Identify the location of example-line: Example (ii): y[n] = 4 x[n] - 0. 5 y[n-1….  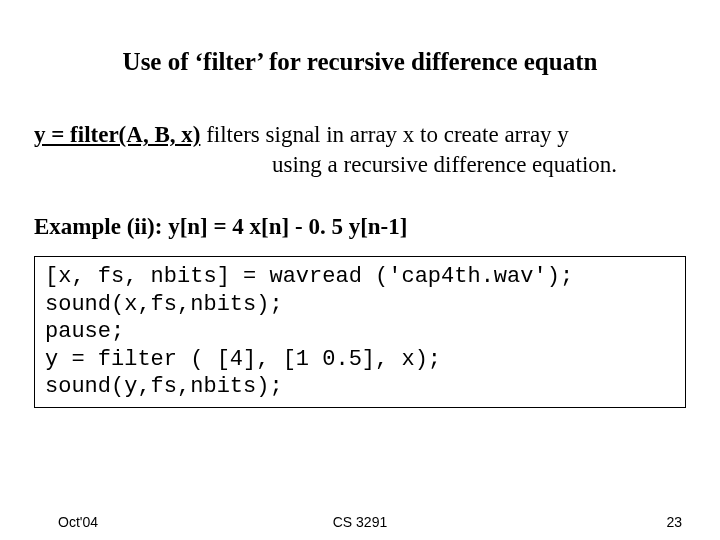
(360, 227).